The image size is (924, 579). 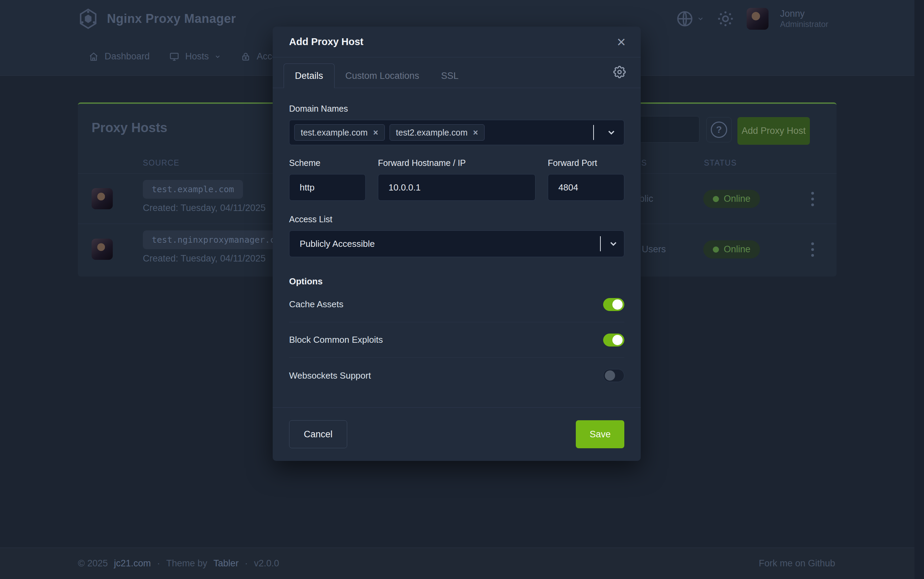 I want to click on modal-tabs: Details Custom Locations SSL, so click(x=457, y=73).